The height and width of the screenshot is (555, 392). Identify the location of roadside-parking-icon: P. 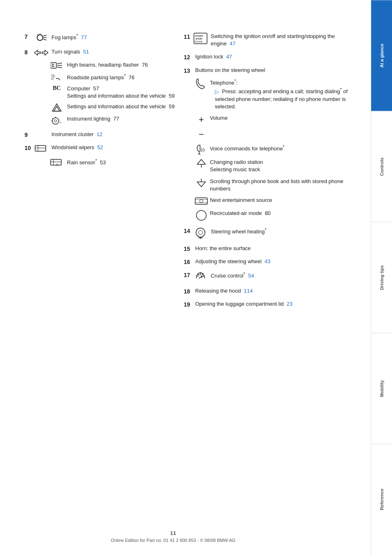
(57, 77).